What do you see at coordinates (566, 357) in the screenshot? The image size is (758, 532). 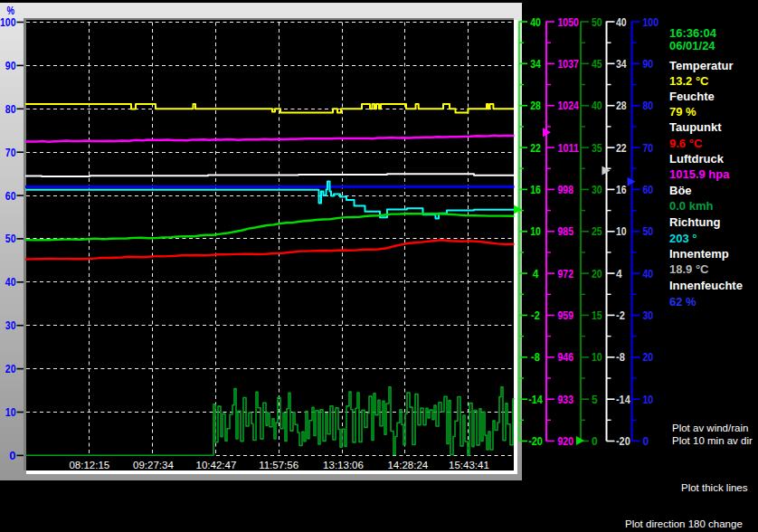 I see `svg-text: 946` at bounding box center [566, 357].